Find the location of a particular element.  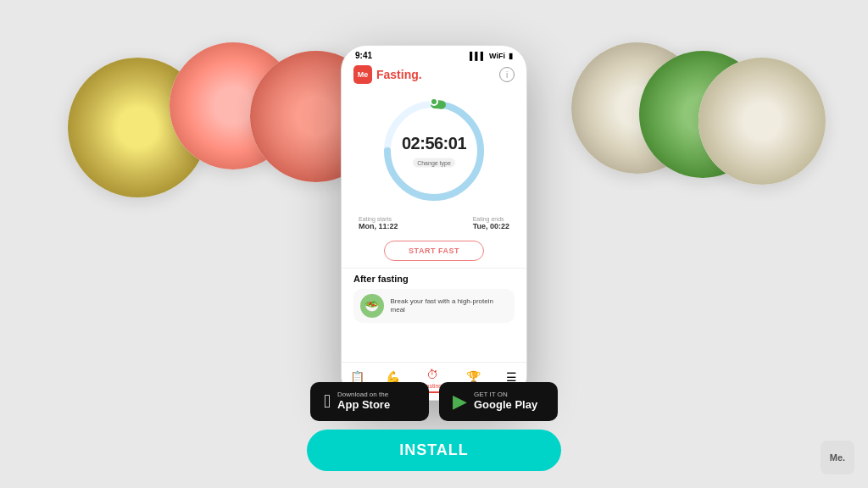

eating-starts-label: Eating starts is located at coordinates (375, 219).